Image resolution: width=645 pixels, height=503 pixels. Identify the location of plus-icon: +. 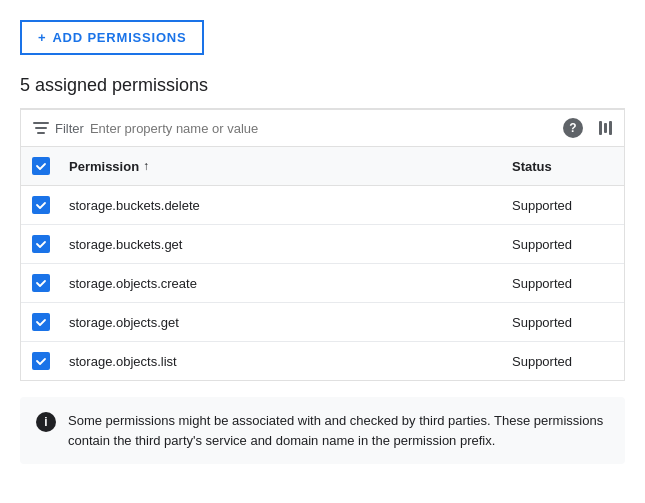
(42, 38).